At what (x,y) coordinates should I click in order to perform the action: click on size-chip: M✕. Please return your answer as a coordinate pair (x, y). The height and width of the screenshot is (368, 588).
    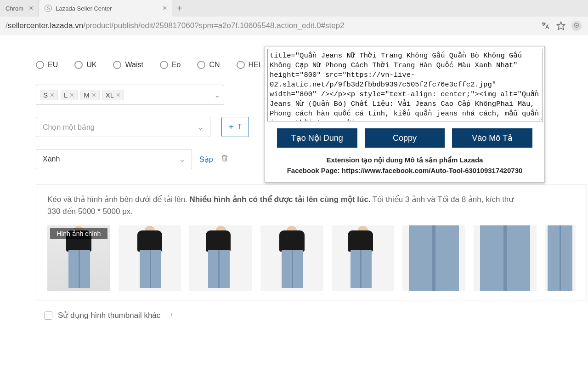
    Looking at the image, I should click on (90, 95).